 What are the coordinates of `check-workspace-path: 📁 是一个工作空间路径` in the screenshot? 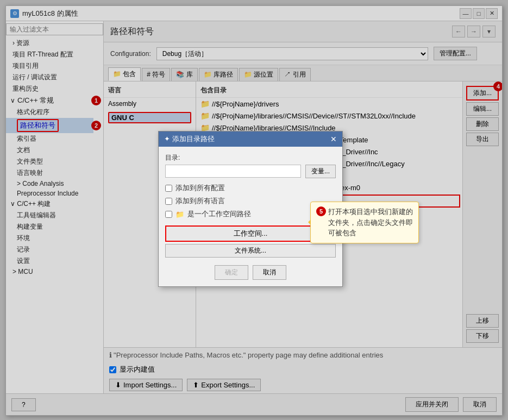 It's located at (233, 214).